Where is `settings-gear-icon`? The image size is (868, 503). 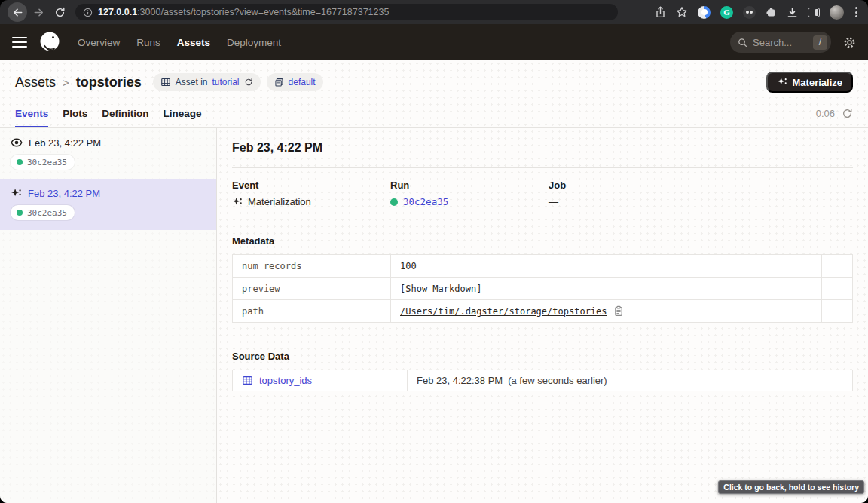
settings-gear-icon is located at coordinates (850, 42).